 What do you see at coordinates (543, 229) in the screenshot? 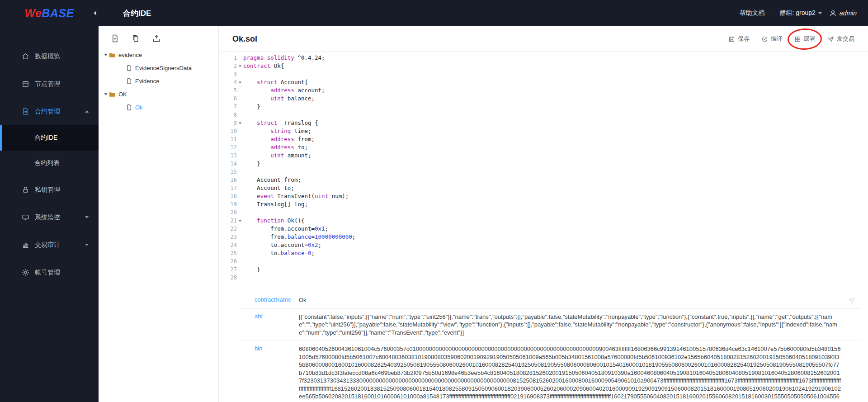
I see `code-line: 22 from.account=0x1;` at bounding box center [543, 229].